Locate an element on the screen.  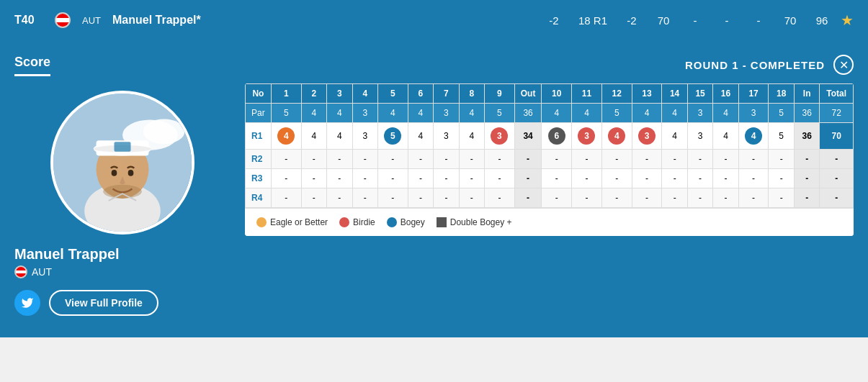
score-row-r3: R3--------------------- is located at coordinates (550, 178).